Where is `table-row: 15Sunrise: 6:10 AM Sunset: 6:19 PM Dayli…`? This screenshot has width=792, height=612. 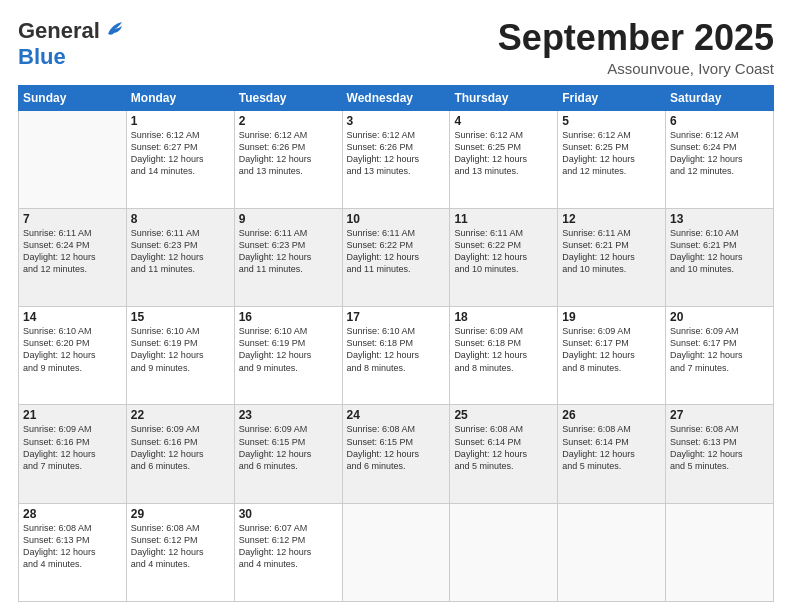
table-row: 15Sunrise: 6:10 AM Sunset: 6:19 PM Dayli… is located at coordinates (180, 356).